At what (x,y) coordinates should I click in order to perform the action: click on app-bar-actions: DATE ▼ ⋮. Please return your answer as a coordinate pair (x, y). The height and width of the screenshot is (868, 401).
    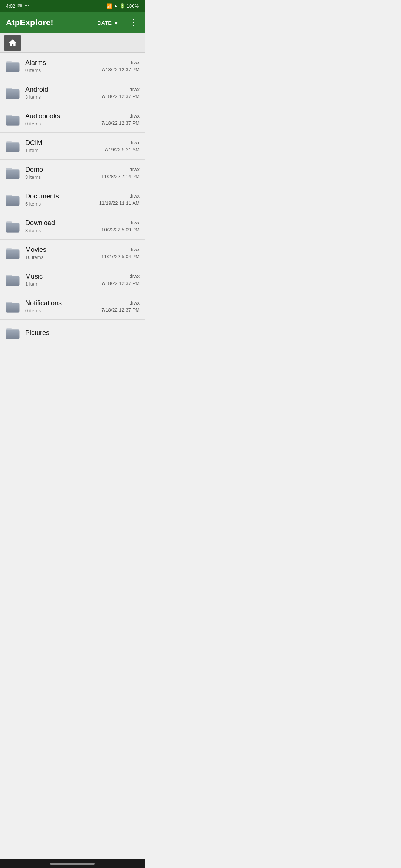
    Looking at the image, I should click on (117, 23).